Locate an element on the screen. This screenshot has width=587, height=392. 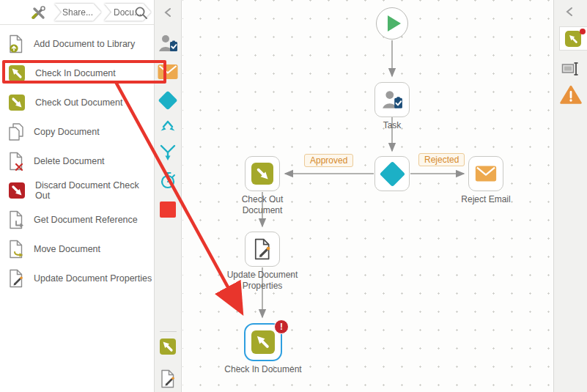
alert-dot is located at coordinates (583, 32).